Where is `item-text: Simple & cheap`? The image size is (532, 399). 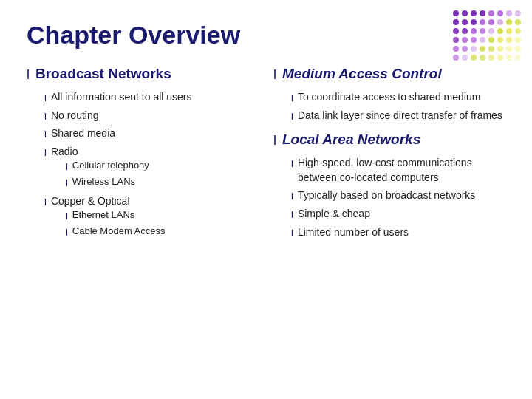
item-text: Simple & cheap is located at coordinates (334, 214).